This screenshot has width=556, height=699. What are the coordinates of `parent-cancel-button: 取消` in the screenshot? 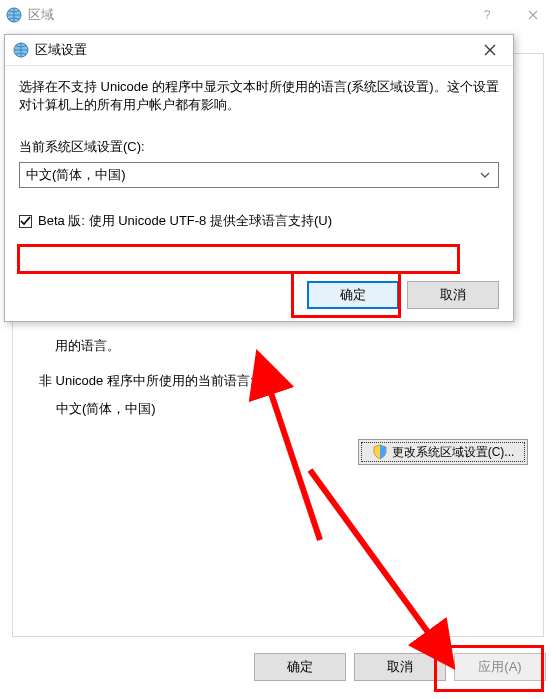 It's located at (400, 667).